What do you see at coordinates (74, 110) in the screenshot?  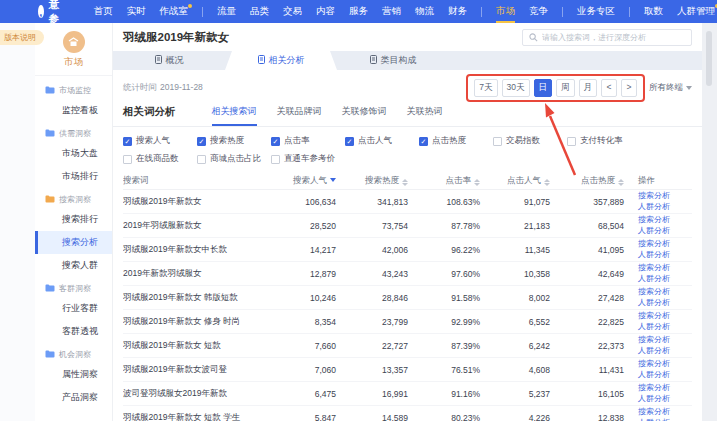 I see `sidebar-item: 监控看板` at bounding box center [74, 110].